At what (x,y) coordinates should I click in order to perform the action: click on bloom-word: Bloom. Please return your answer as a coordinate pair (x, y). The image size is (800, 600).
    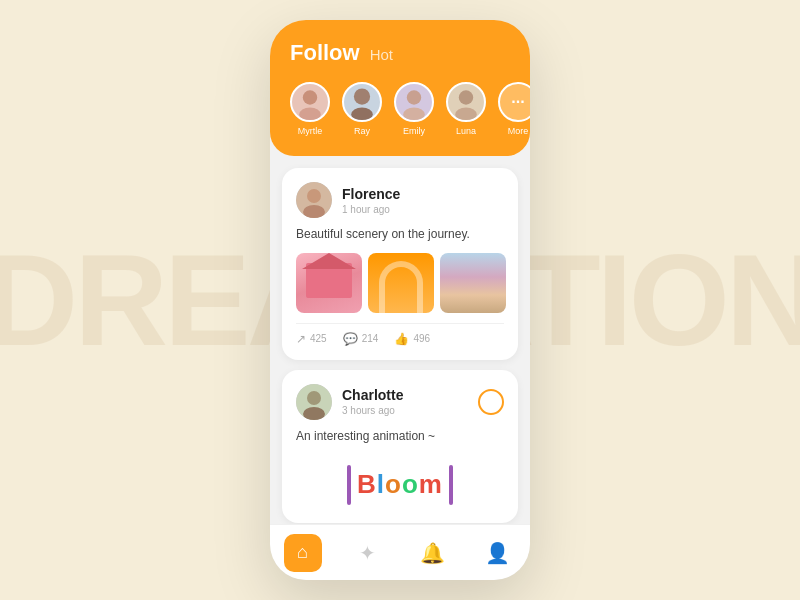
    Looking at the image, I should click on (400, 484).